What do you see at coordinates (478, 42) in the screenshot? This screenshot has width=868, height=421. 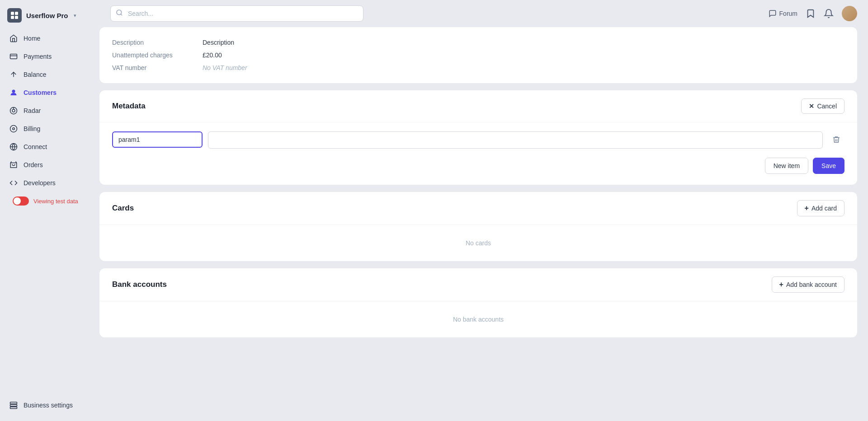 I see `info-row-description: Description Description` at bounding box center [478, 42].